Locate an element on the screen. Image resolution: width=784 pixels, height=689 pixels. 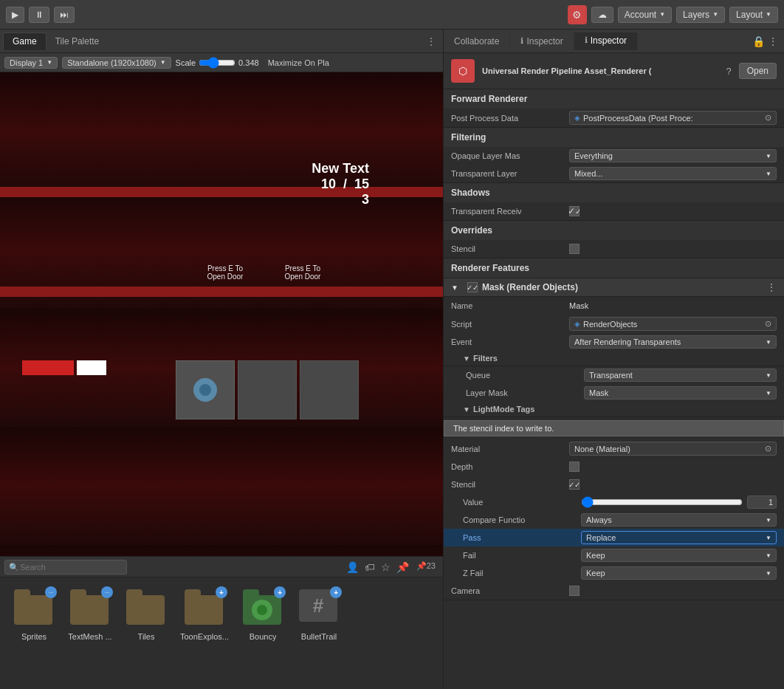
value-input is located at coordinates (762, 502).